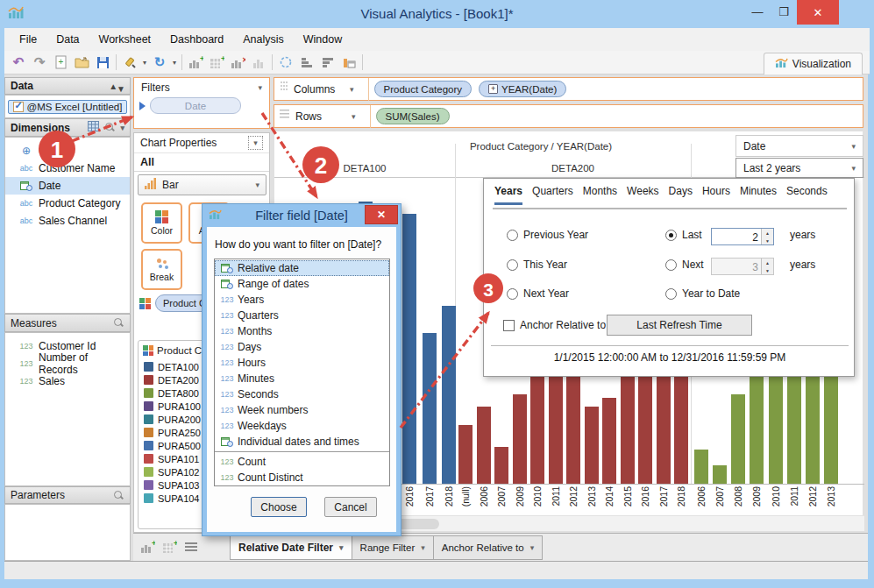  What do you see at coordinates (393, 548) in the screenshot?
I see `sheet-tab-range-filter: Range Filter▾` at bounding box center [393, 548].